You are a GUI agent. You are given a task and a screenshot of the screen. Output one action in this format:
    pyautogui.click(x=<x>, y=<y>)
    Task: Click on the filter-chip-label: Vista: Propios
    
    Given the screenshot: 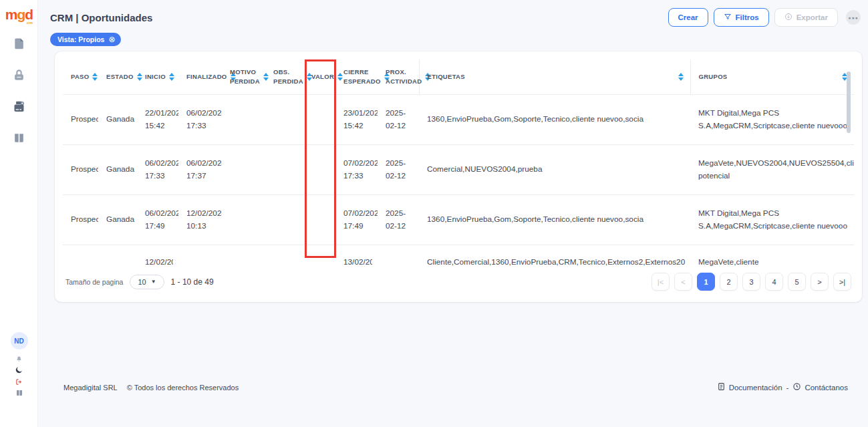 What is the action you would take?
    pyautogui.click(x=81, y=39)
    